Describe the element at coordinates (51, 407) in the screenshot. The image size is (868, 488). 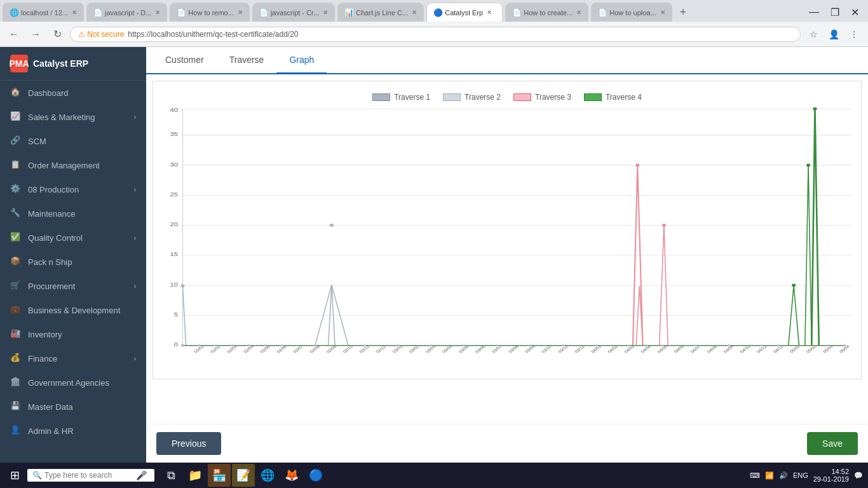
I see `sidebar-item-label: Master Data` at that location.